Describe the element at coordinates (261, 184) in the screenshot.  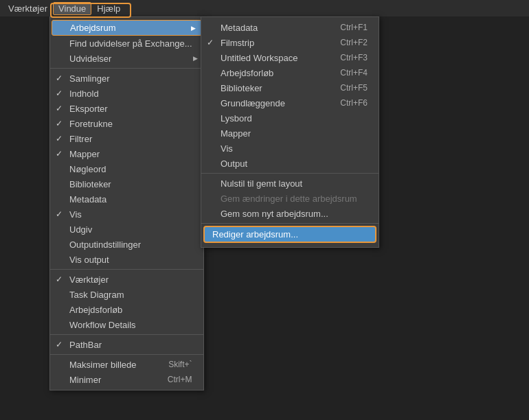
I see `menu-item-sec-nulstil-label: Nulstil til gemt layout` at that location.